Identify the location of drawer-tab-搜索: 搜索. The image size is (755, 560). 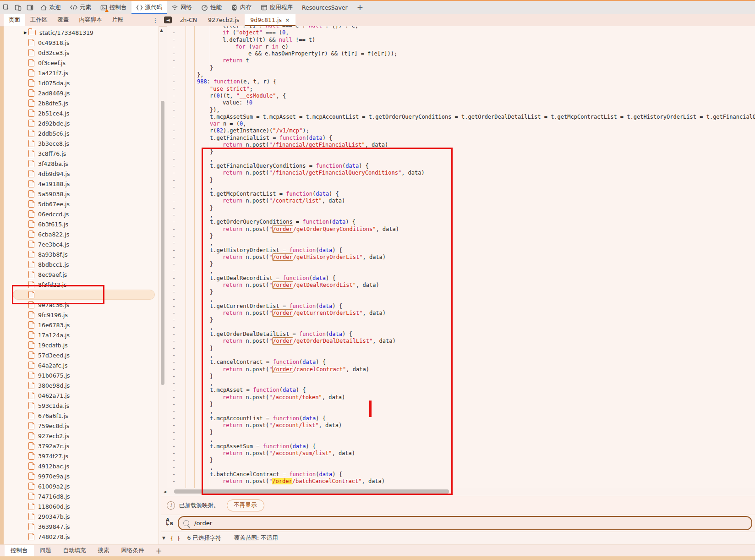
(104, 551).